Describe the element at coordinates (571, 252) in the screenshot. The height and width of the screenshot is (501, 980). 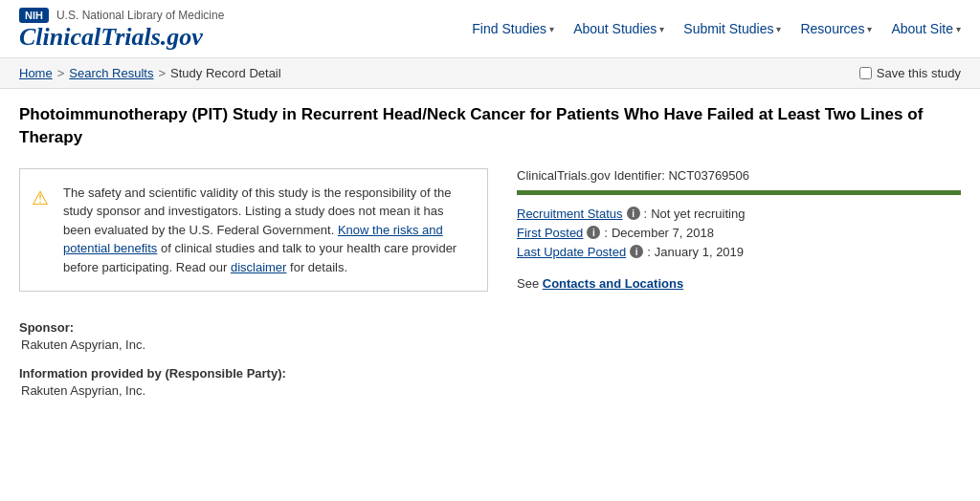
I see `last-update-label: Last Update Posted` at that location.